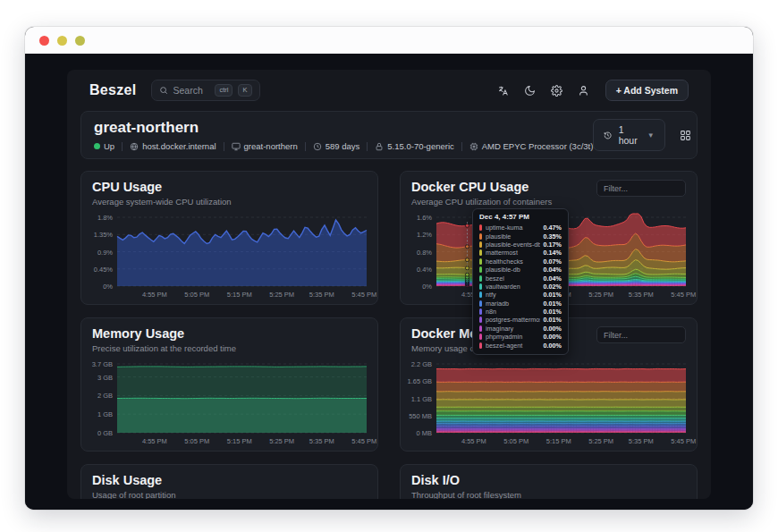 The height and width of the screenshot is (532, 778). Describe the element at coordinates (241, 250) in the screenshot. I see `cpu-usage-chart` at that location.